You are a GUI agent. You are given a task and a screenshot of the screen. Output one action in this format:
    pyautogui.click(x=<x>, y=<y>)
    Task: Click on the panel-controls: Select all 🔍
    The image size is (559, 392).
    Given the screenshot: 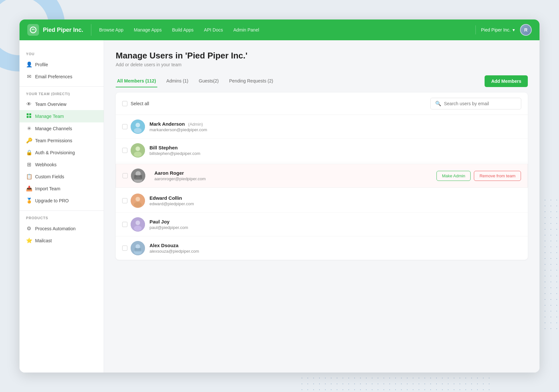 What is the action you would take?
    pyautogui.click(x=322, y=104)
    